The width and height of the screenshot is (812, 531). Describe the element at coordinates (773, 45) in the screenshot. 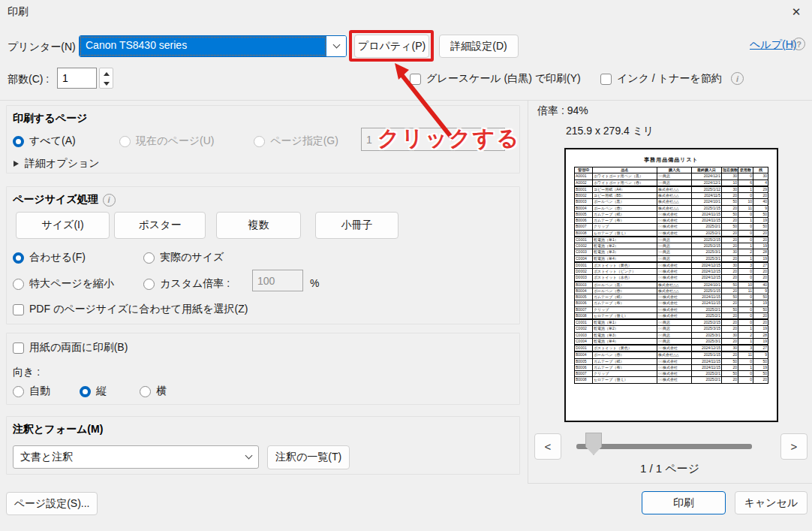

I see `help-link: ヘルプ(H)` at that location.